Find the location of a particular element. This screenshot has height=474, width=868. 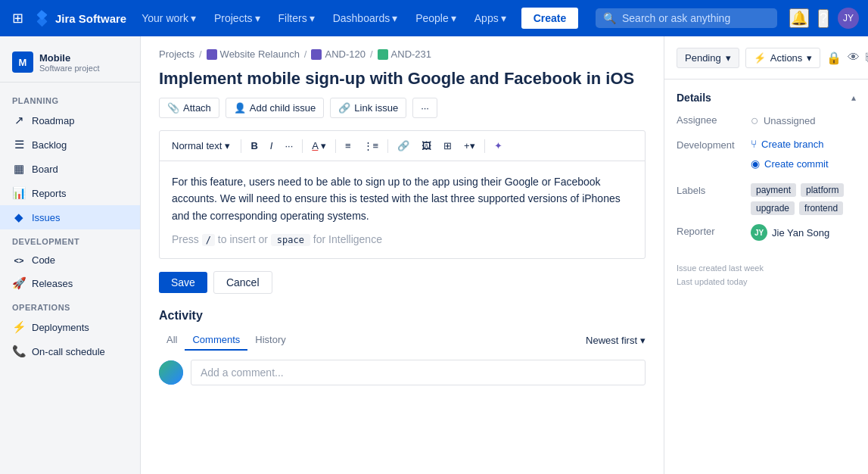

logo-text: Jira Software is located at coordinates (91, 18).